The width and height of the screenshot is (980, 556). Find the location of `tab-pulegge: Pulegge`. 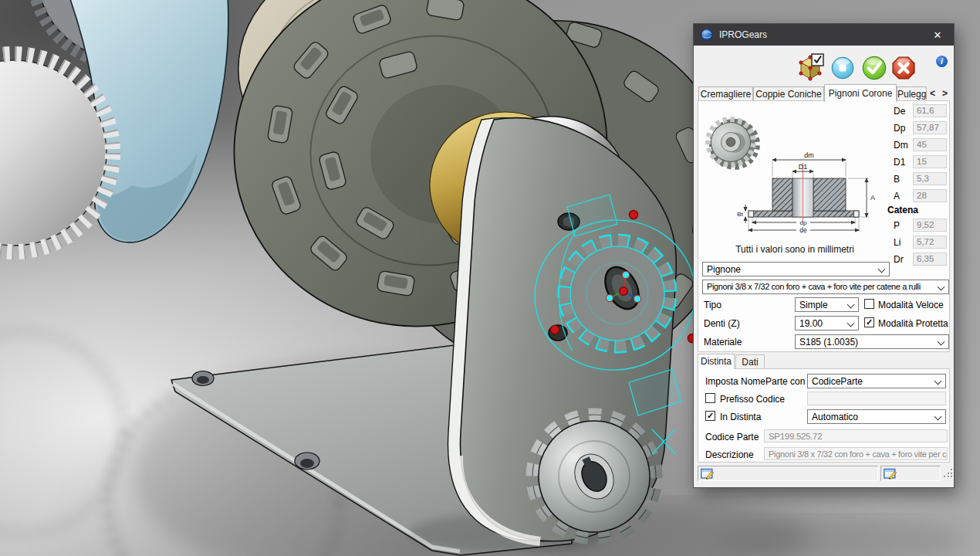

tab-pulegge: Pulegge is located at coordinates (912, 94).